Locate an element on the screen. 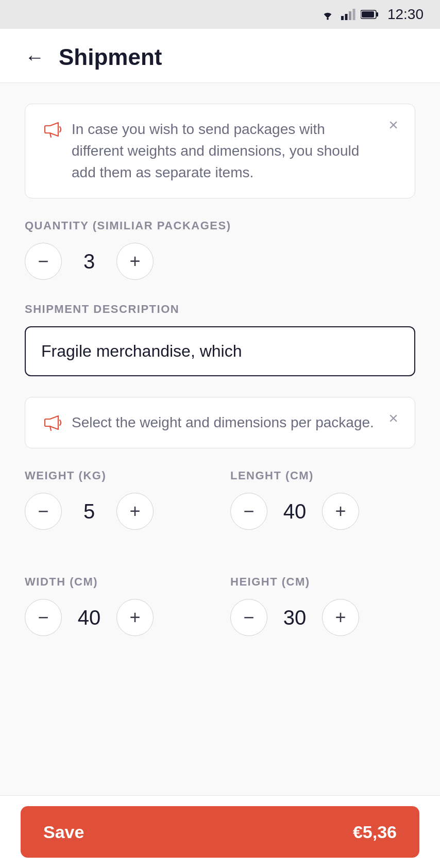 The width and height of the screenshot is (440, 868). quantity-decrement: − is located at coordinates (43, 261).